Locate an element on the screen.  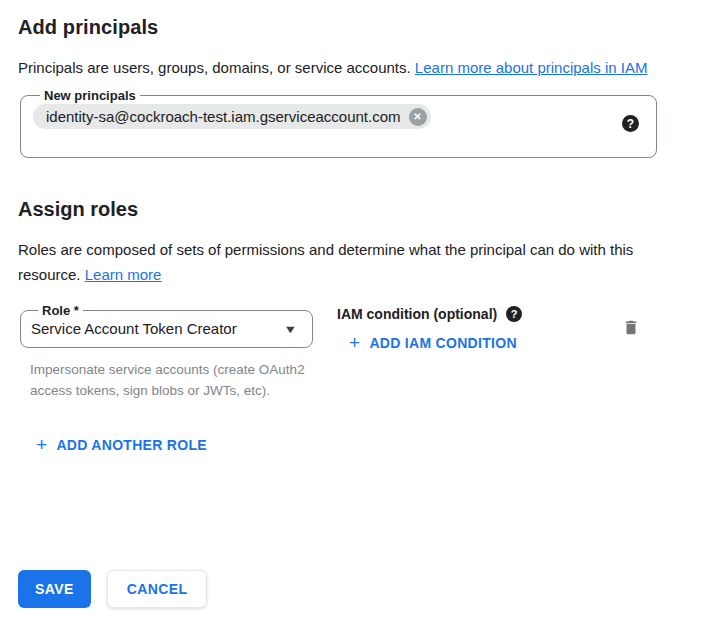
role-label: Role * is located at coordinates (60, 310).